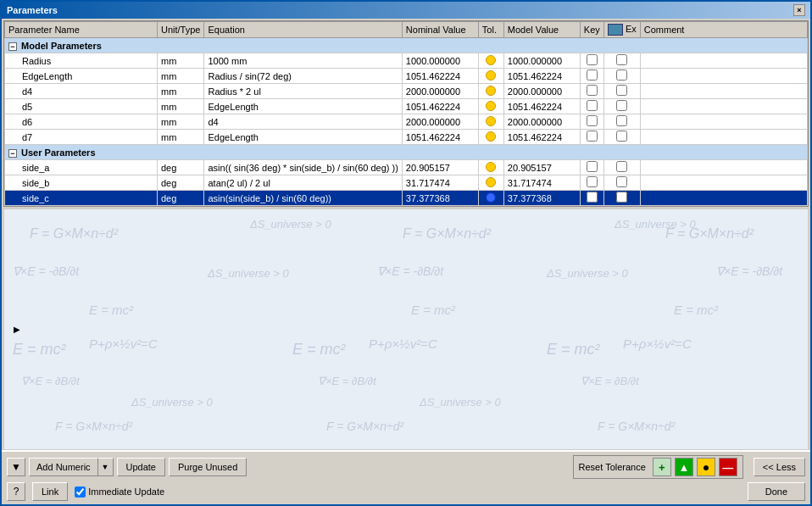 Image resolution: width=812 pixels, height=506 pixels. Describe the element at coordinates (303, 107) in the screenshot. I see `param-equation-cell: EdgeLength` at that location.